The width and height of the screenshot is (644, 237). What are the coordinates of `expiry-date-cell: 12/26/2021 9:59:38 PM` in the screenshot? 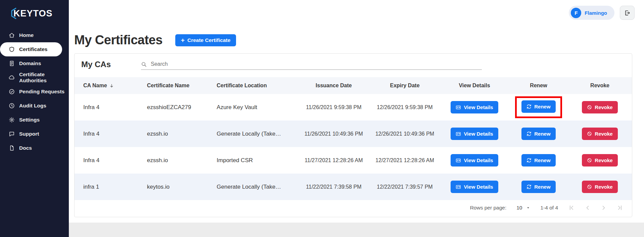 It's located at (405, 107).